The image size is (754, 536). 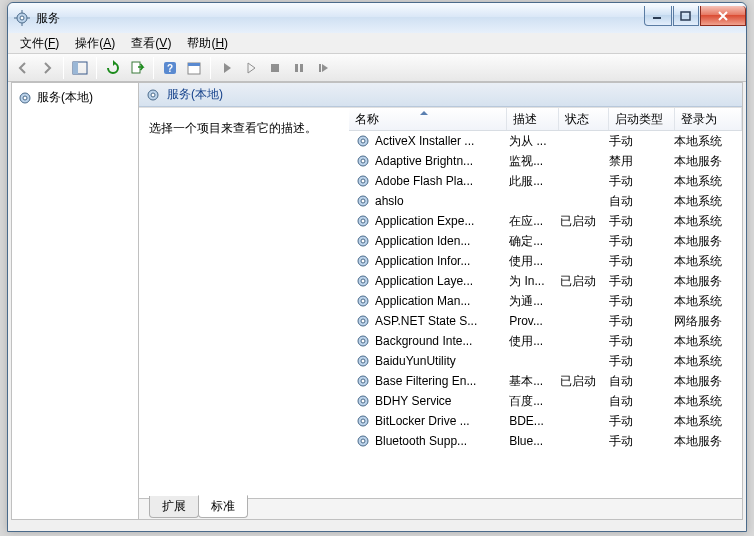 I want to click on service-row: Background Inte...使用...手动本地系统, so click(x=546, y=341).